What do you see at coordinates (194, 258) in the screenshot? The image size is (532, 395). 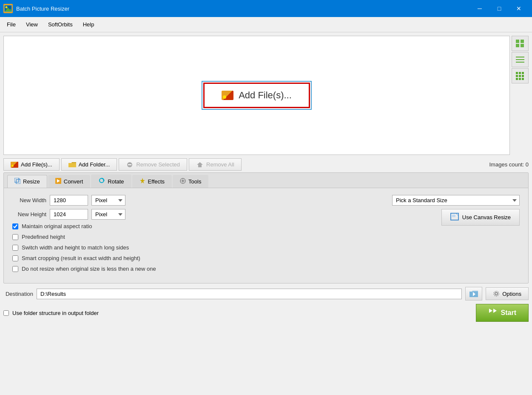 I see `smart-crop-row: Smart cropping (result in exact width an…` at bounding box center [194, 258].